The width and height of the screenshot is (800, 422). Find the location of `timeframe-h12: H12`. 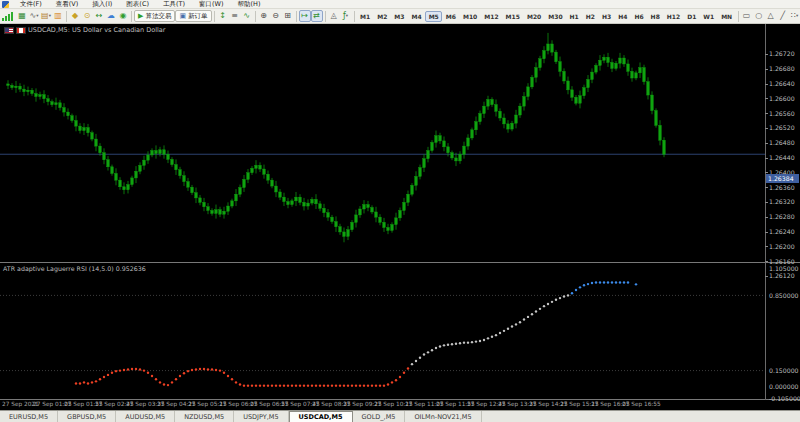

timeframe-h12: H12 is located at coordinates (673, 16).